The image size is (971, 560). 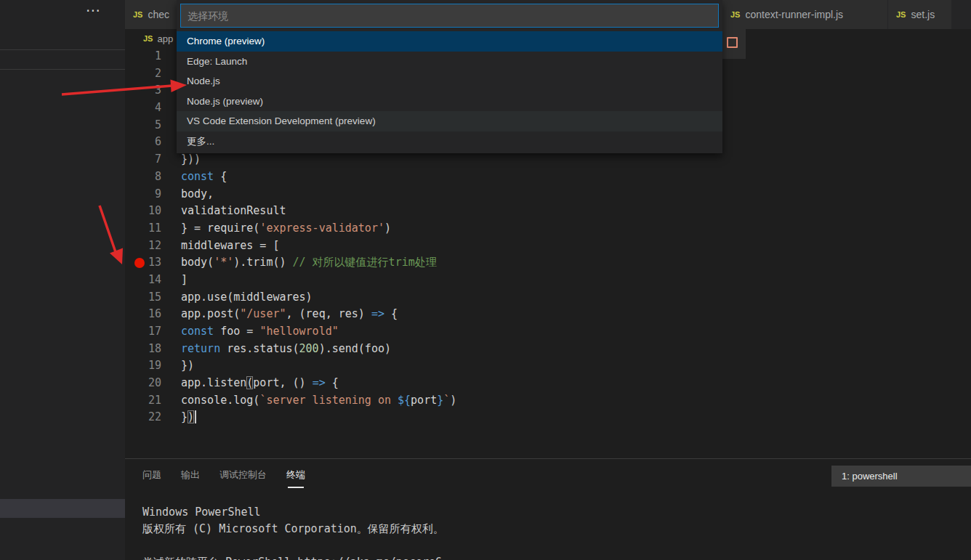 I want to click on code-text: })), so click(x=190, y=160).